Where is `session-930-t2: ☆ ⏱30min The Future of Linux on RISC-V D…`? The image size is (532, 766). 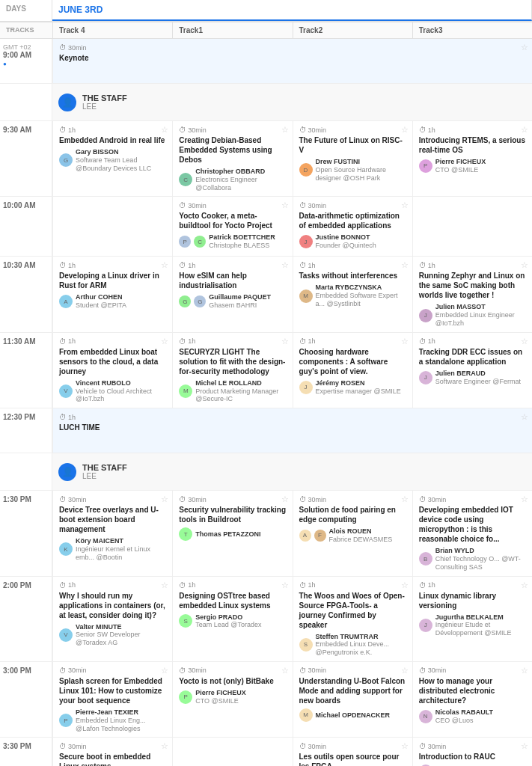
session-930-t2: ☆ ⏱30min The Future of Linux on RISC-V D… is located at coordinates (352, 159).